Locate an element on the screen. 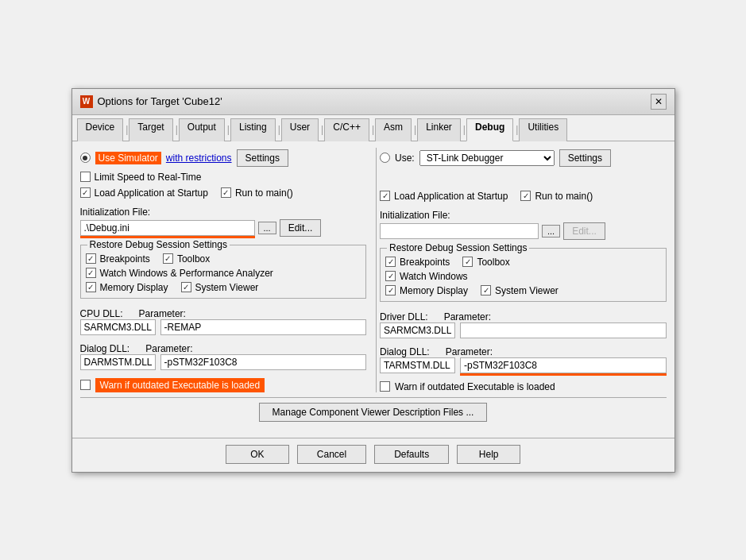 The width and height of the screenshot is (746, 560). cpu-dll-param-input is located at coordinates (264, 327).